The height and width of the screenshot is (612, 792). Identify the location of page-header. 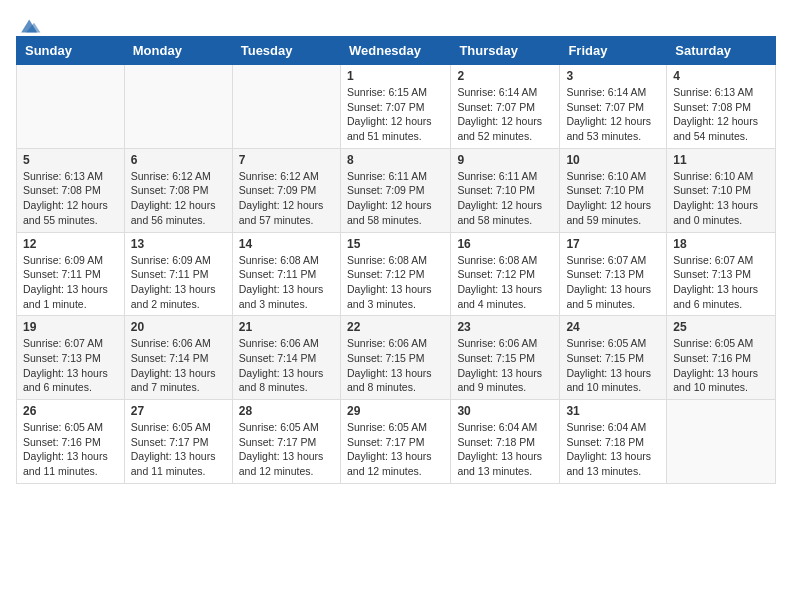
(396, 24).